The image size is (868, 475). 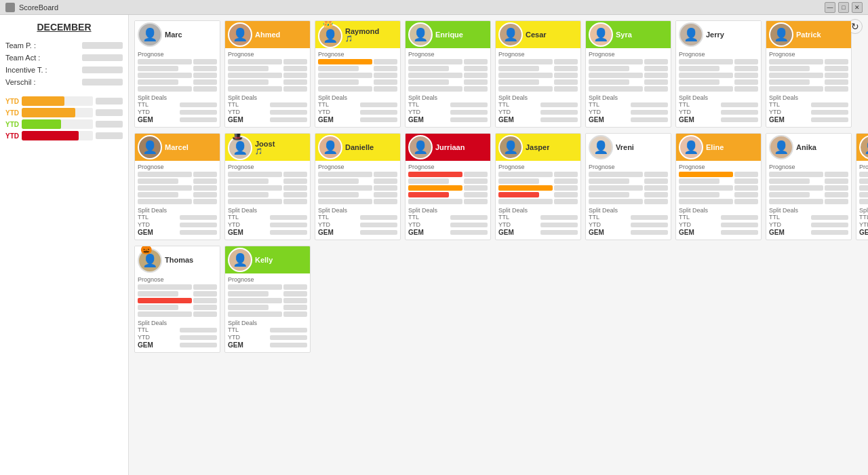 What do you see at coordinates (624, 35) in the screenshot?
I see `person-name-syra: Syra` at bounding box center [624, 35].